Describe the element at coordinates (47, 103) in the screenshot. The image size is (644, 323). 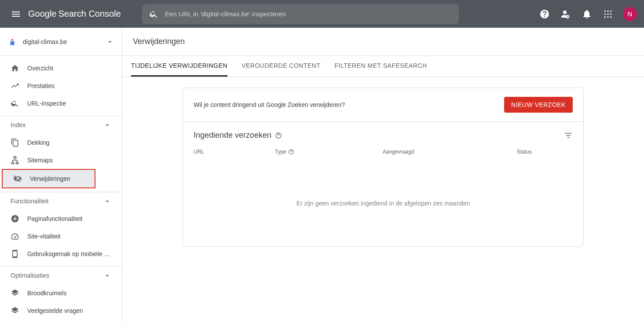
I see `sidebar-item-label: URL-inspectie` at that location.